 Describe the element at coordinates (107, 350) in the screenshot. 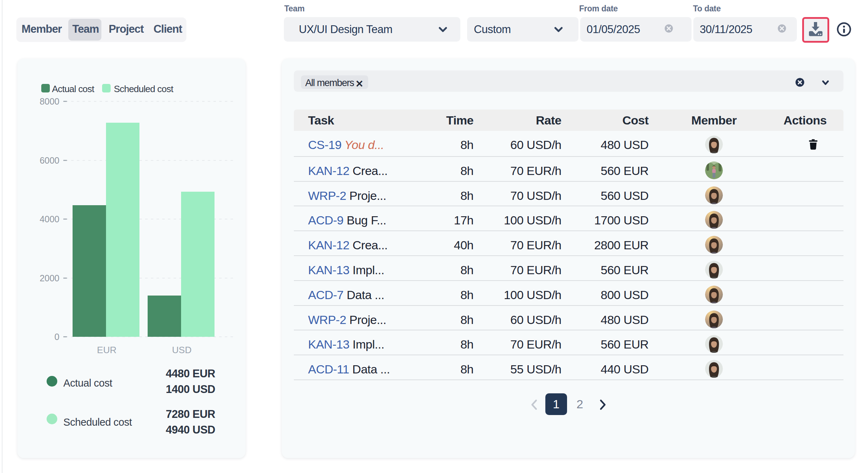

I see `svg-text: EUR` at that location.